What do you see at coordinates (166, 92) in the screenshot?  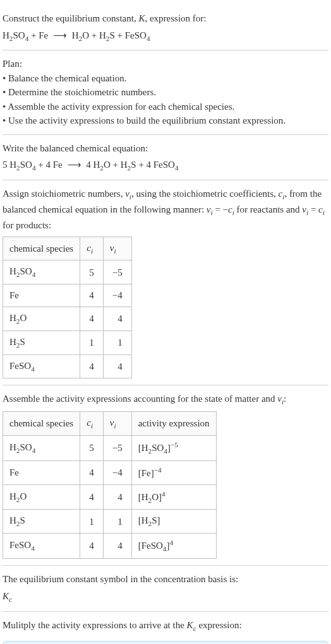 I see `plan-item: Determine the stoichiometric numbers.` at bounding box center [166, 92].